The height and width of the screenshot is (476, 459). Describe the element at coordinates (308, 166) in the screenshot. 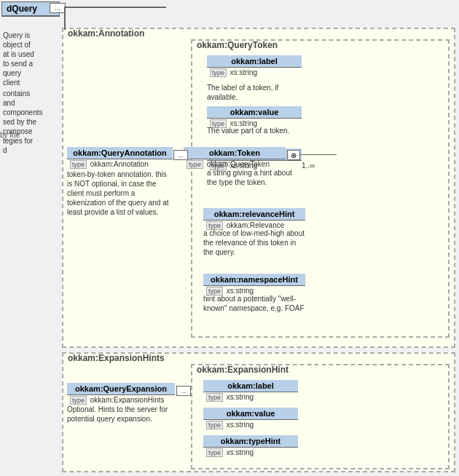

I see `token-multiplicity: 1..∞` at that location.